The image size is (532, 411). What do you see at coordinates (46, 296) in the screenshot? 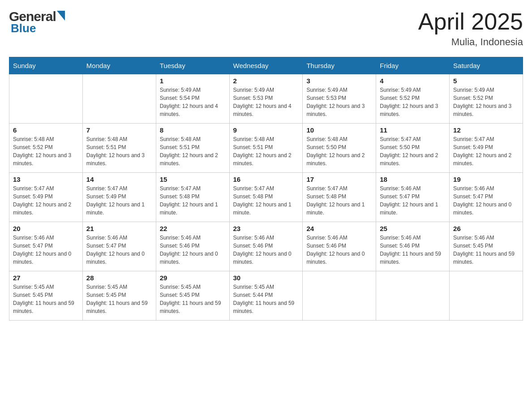
I see `calendar-cell-w5-d1: 27Sunrise: 5:45 AMSunset: 5:45 PMDayligh…` at bounding box center [46, 296].